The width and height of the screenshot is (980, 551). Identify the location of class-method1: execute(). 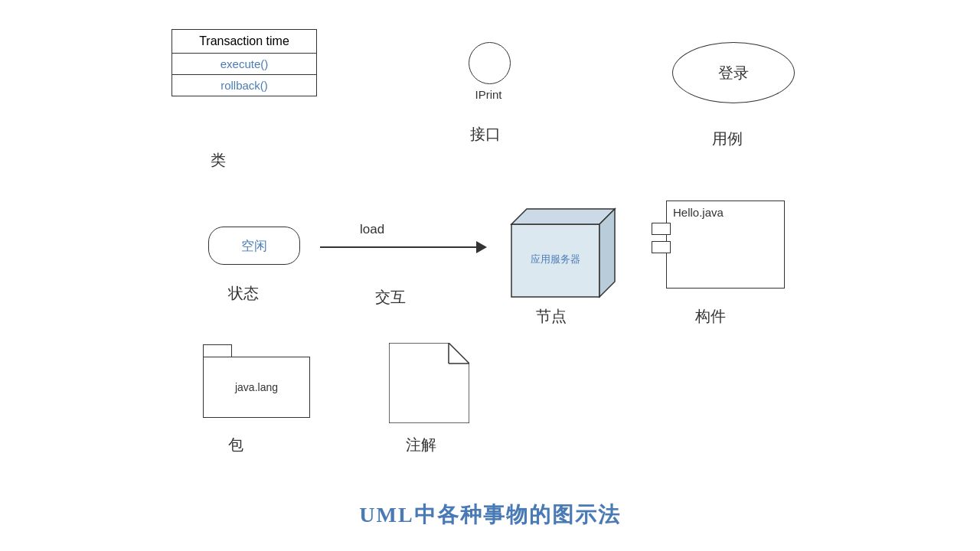
(244, 64).